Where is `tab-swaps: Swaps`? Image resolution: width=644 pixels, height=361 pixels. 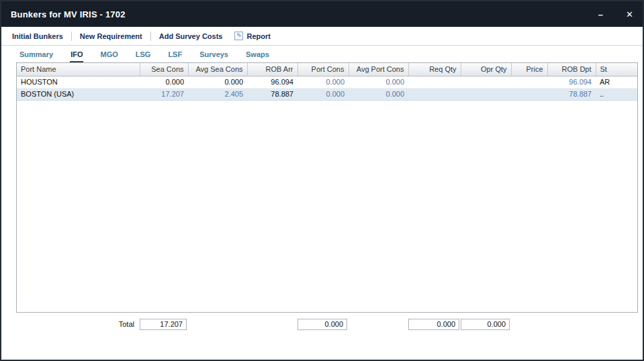 tab-swaps: Swaps is located at coordinates (258, 55).